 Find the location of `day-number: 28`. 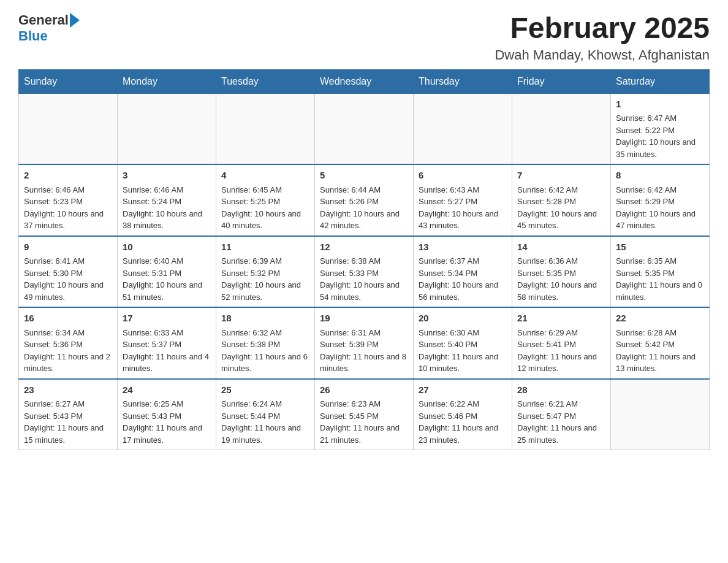

day-number: 28 is located at coordinates (561, 390).